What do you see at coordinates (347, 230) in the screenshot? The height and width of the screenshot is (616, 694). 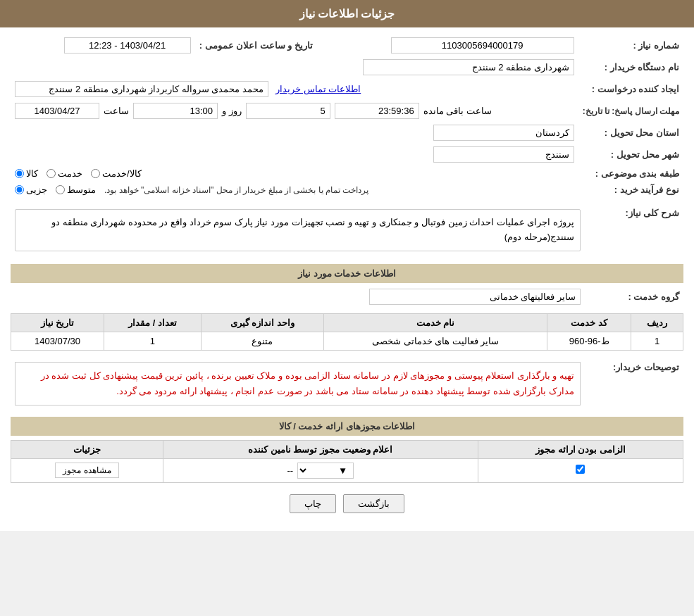 I see `need-description-table: شرح کلی نیاز: پروژه اجرای عملیات احداث ز…` at bounding box center [347, 230].